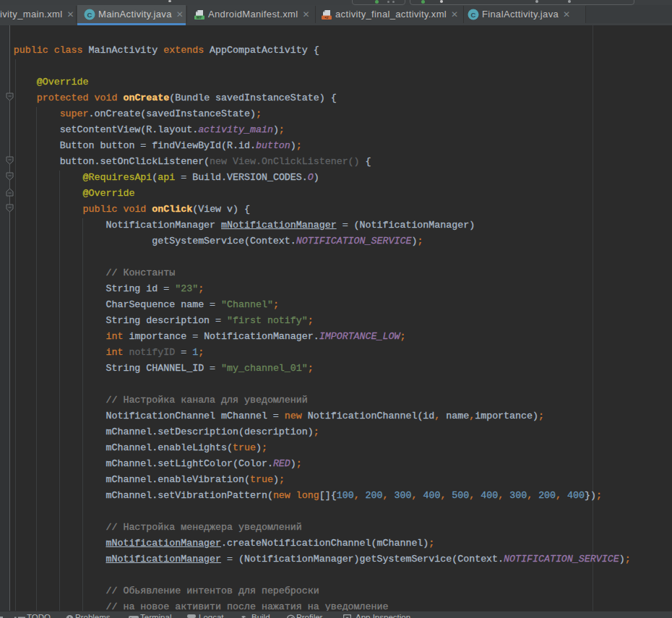 Image resolution: width=672 pixels, height=618 pixels. What do you see at coordinates (199, 17) in the screenshot?
I see `svg-text: MF` at bounding box center [199, 17].